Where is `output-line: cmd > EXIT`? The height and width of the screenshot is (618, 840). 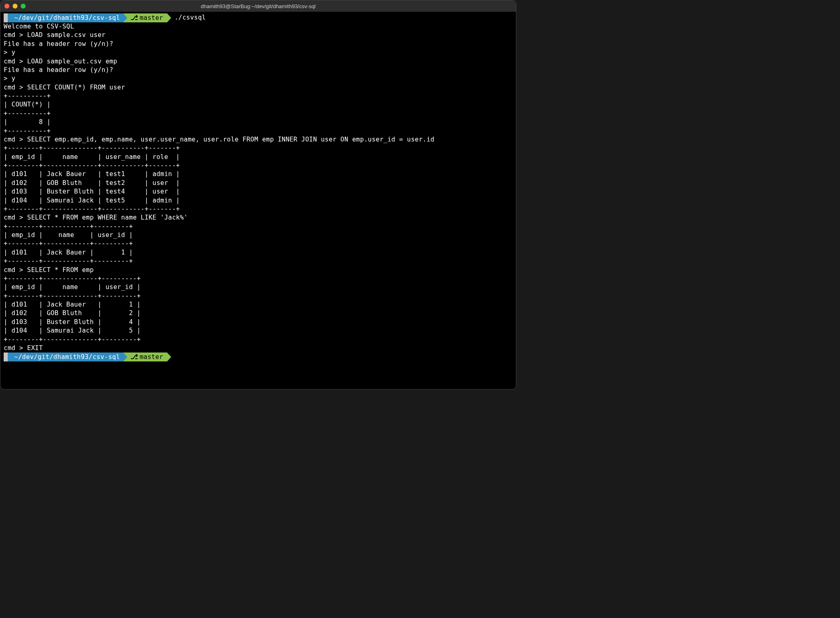
output-line: cmd > EXIT is located at coordinates (258, 348).